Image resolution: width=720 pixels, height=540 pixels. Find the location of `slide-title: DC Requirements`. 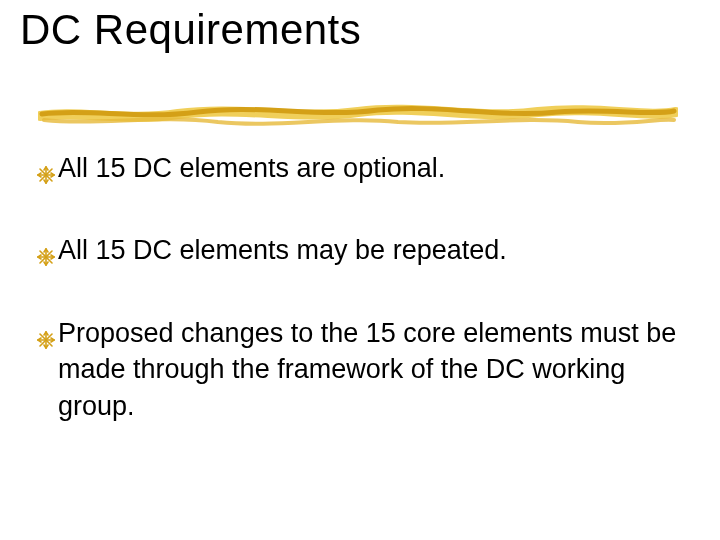

slide-title: DC Requirements is located at coordinates (190, 30).